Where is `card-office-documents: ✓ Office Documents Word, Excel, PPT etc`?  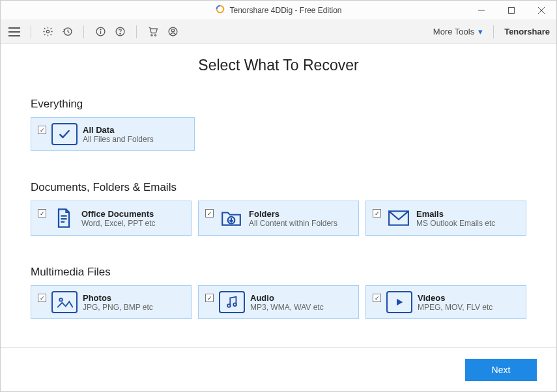
card-office-documents: ✓ Office Documents Word, Excel, PPT etc is located at coordinates (111, 218).